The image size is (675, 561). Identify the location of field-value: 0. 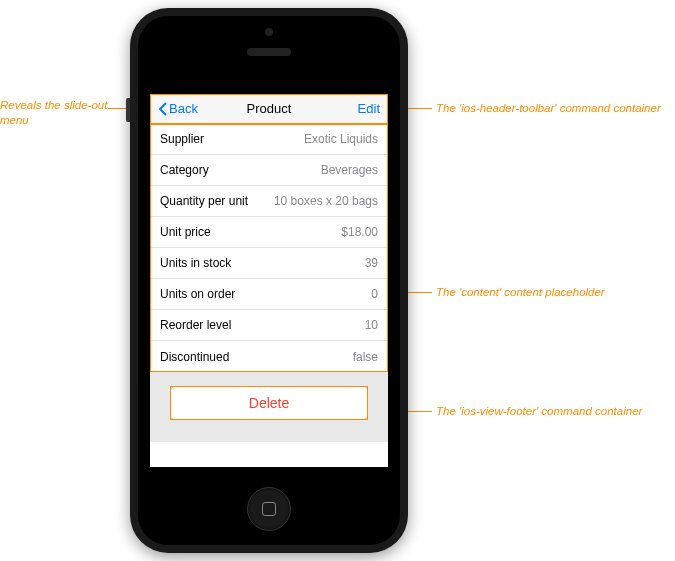
(374, 294).